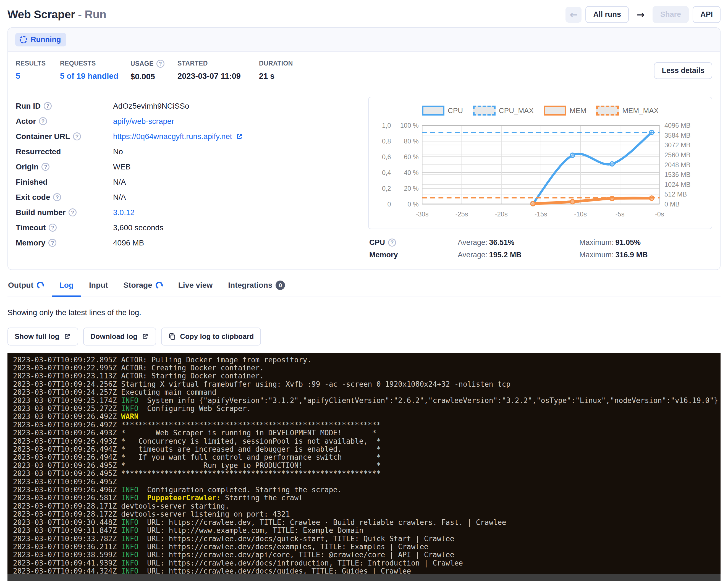  What do you see at coordinates (641, 15) in the screenshot?
I see `next-run-button: →` at bounding box center [641, 15].